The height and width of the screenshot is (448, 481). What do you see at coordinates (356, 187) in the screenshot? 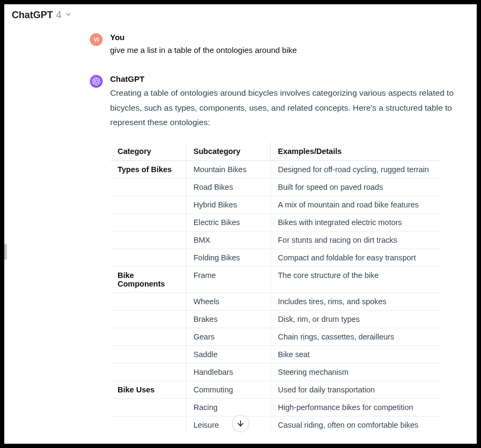
I see `details-cell: Built for speed on paved roads` at bounding box center [356, 187].